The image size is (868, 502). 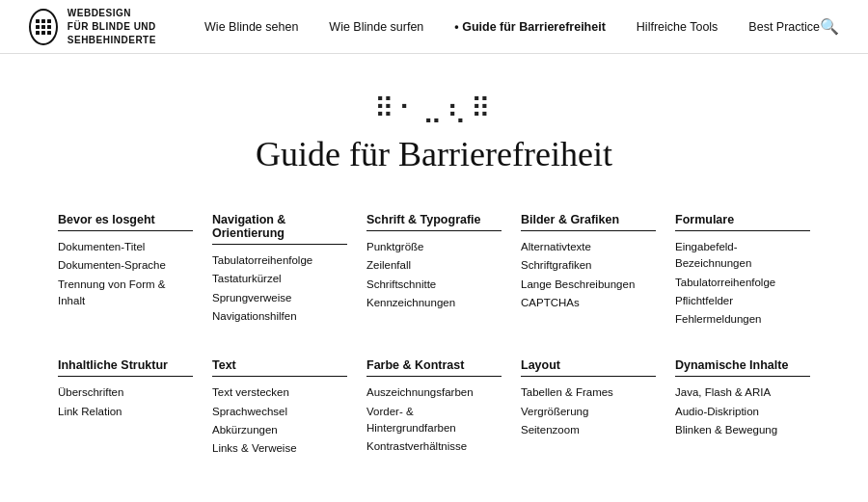 I want to click on topic-link: Sprachwechsel, so click(x=250, y=411).